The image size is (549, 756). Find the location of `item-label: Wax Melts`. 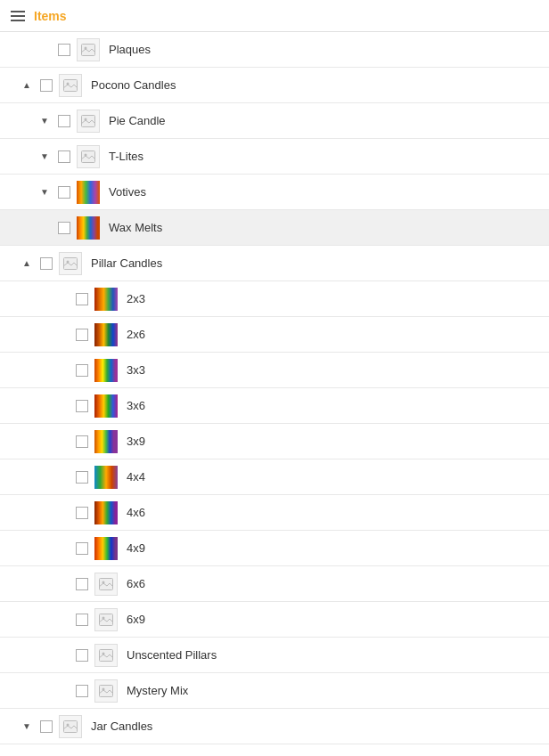

item-label: Wax Melts is located at coordinates (324, 228).